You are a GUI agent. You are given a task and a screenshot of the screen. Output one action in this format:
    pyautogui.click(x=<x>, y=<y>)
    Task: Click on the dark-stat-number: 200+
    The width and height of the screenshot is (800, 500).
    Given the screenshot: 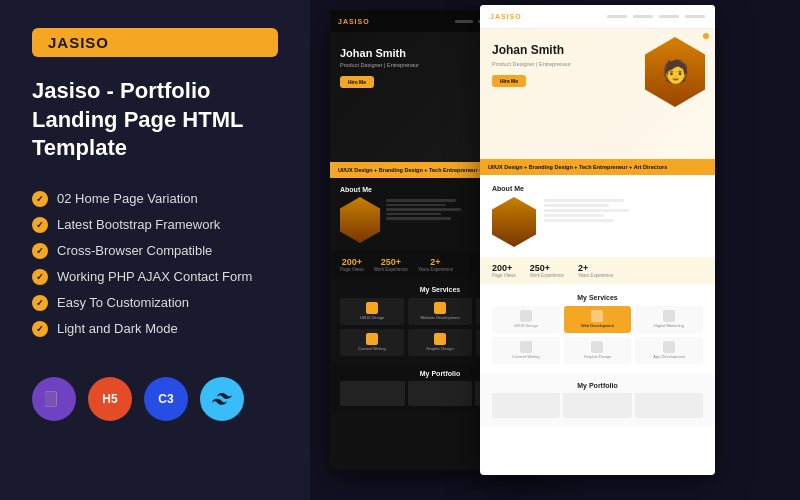 What is the action you would take?
    pyautogui.click(x=352, y=262)
    